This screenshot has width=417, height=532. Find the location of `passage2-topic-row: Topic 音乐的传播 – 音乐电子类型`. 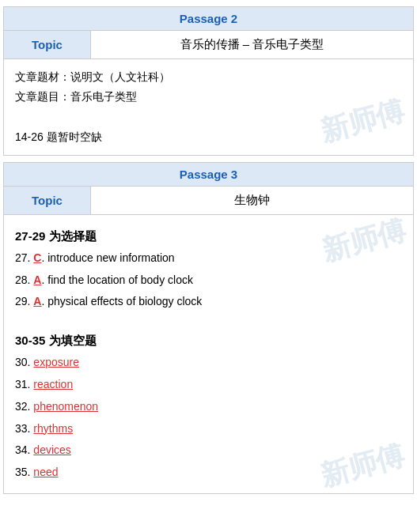

passage2-topic-row: Topic 音乐的传播 – 音乐电子类型 is located at coordinates (209, 45).